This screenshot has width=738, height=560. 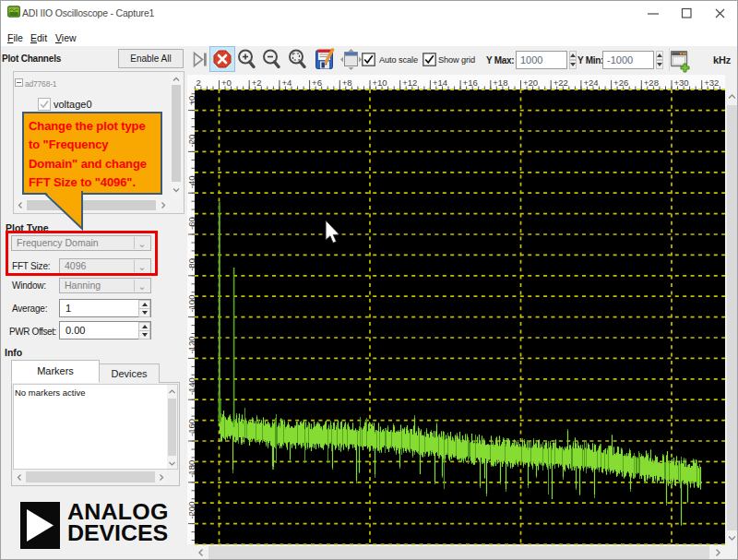 What do you see at coordinates (440, 83) in the screenshot?
I see `svg-text: +14` at bounding box center [440, 83].